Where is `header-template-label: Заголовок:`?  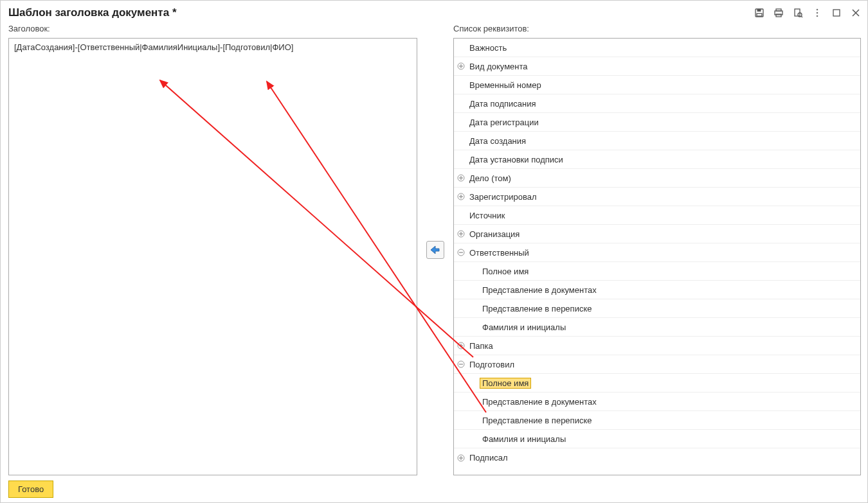 header-template-label: Заголовок: is located at coordinates (213, 30).